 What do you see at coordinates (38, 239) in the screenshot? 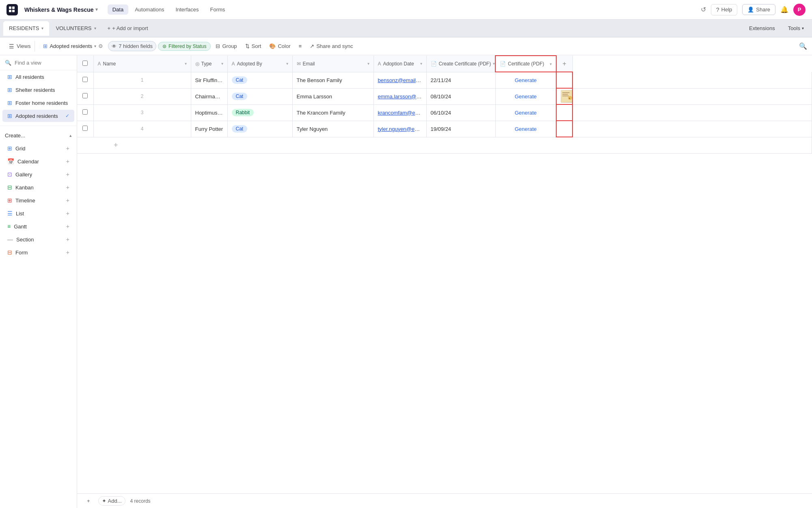
I see `create-item-section: — Section +` at bounding box center [38, 239].